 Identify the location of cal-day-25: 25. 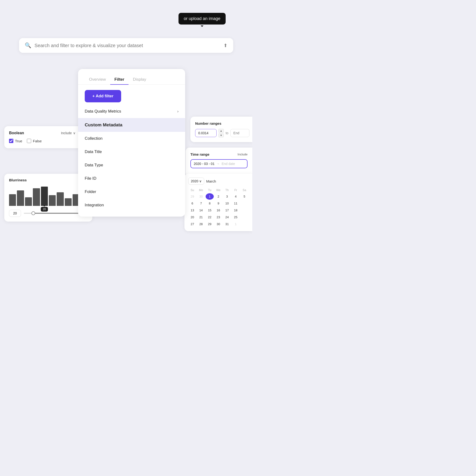
(236, 217).